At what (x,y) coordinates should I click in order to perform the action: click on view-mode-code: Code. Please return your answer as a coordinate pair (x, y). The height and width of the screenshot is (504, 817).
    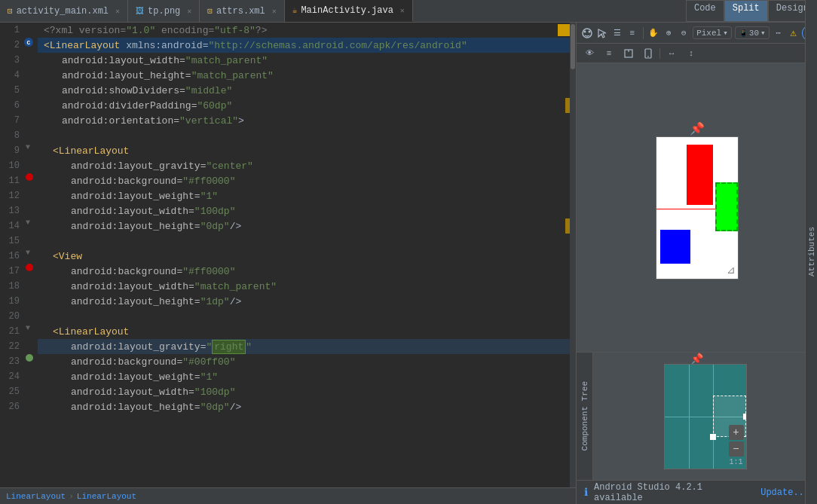
    Looking at the image, I should click on (705, 11).